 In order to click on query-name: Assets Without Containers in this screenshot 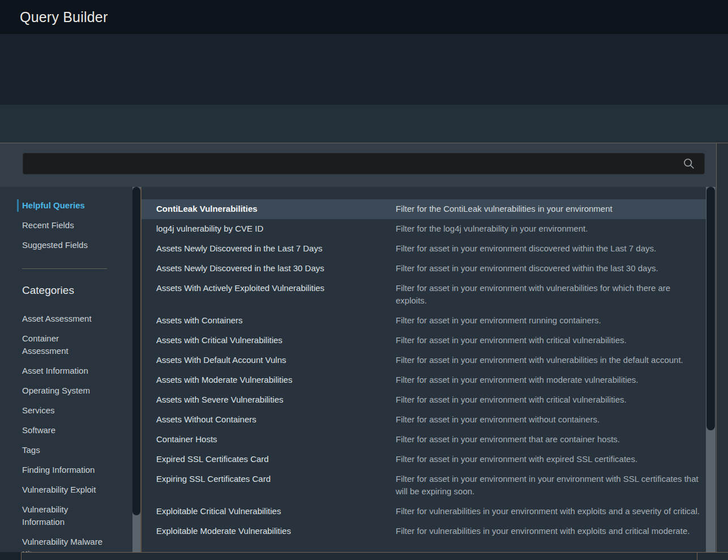, I will do `click(276, 420)`.